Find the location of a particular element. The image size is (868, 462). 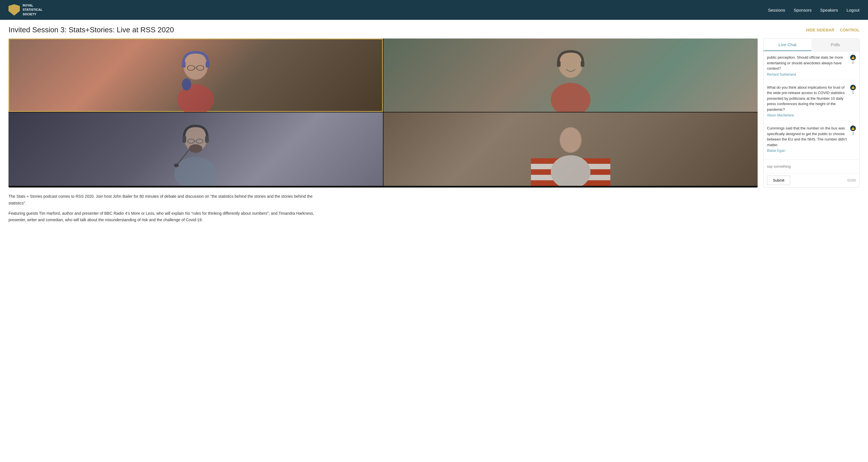

page-title: Invited Session 3: Stats+Stories: Live a… is located at coordinates (91, 30).